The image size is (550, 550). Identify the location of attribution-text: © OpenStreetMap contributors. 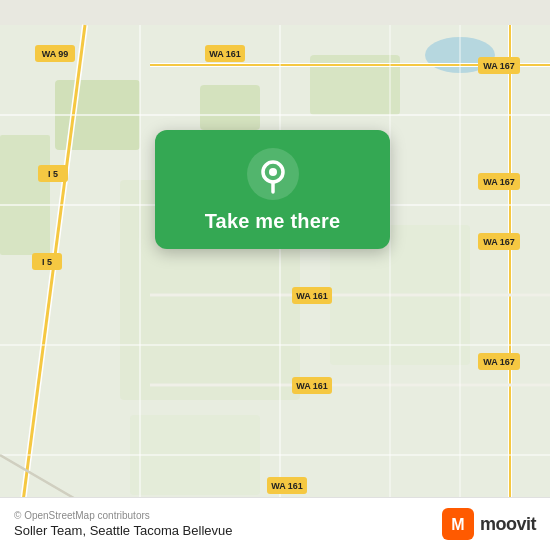
(123, 516).